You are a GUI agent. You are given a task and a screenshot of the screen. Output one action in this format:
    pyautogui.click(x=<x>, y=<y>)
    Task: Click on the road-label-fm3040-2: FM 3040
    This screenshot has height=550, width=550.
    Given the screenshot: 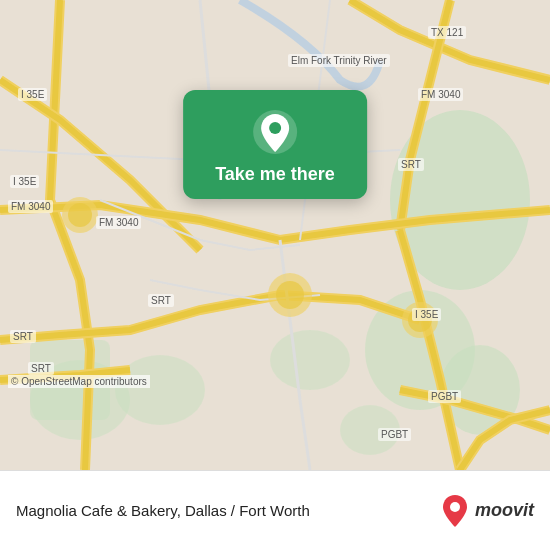 What is the action you would take?
    pyautogui.click(x=118, y=222)
    